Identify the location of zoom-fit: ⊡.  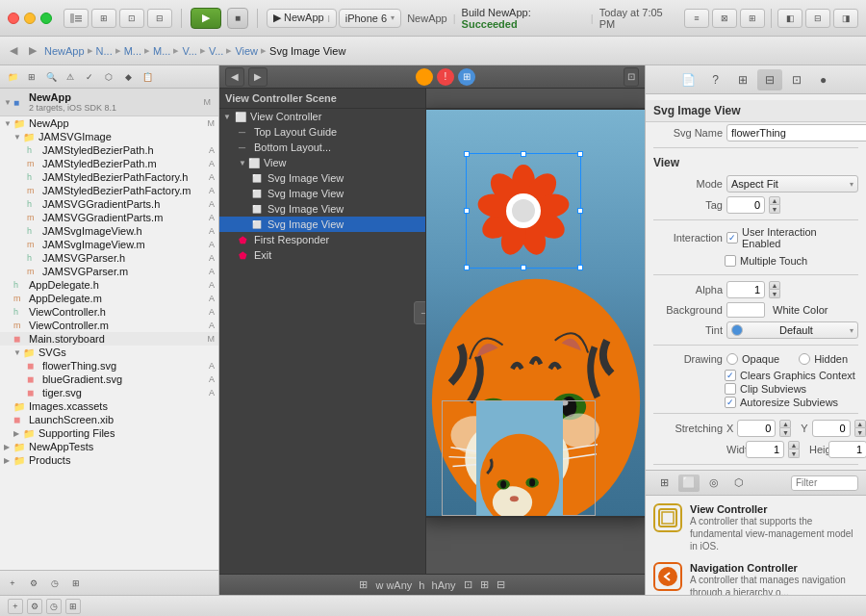
(631, 77).